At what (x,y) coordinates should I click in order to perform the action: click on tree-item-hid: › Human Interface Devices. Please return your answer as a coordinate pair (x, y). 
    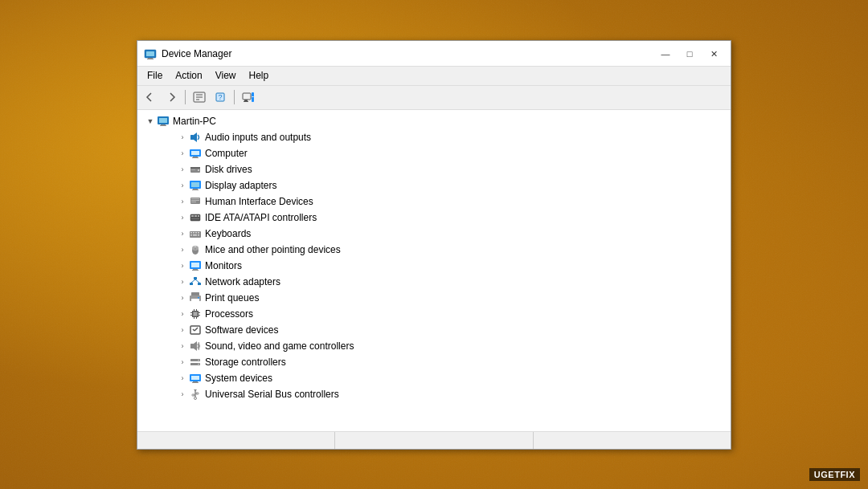
    Looking at the image, I should click on (434, 202).